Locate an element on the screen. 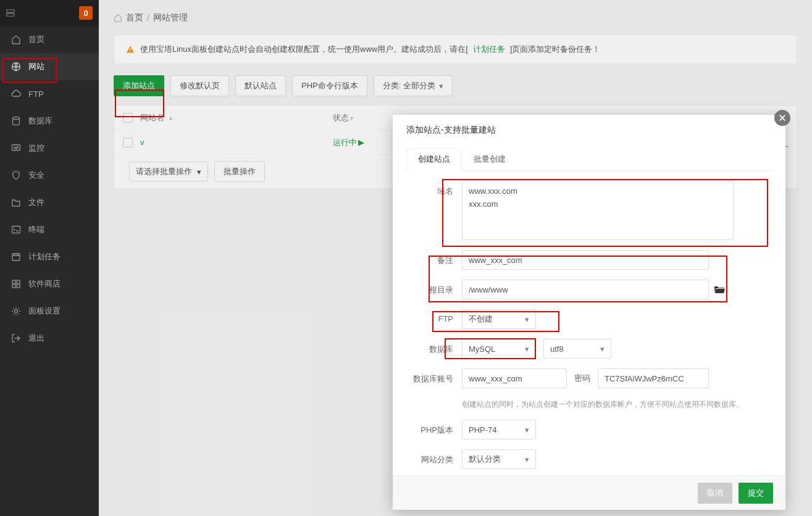 Image resolution: width=812 pixels, height=516 pixels. label-db-account: 数据库账号 is located at coordinates (435, 377).